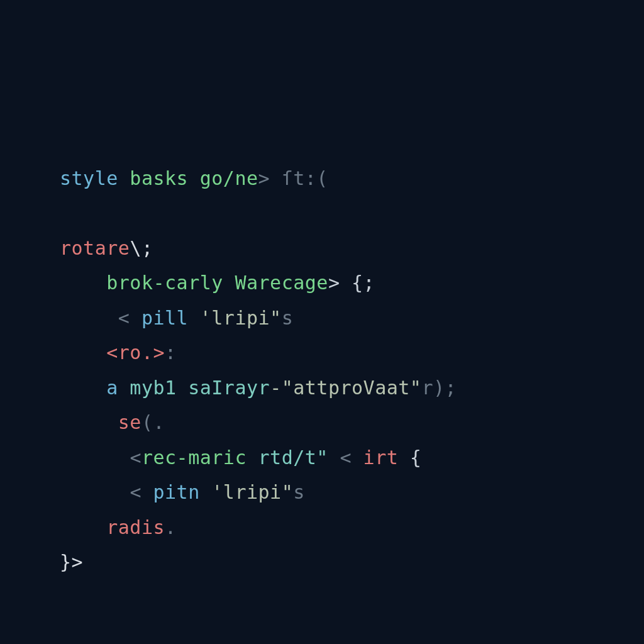 The image size is (644, 644). I want to click on token-ident: go/ne, so click(223, 179).